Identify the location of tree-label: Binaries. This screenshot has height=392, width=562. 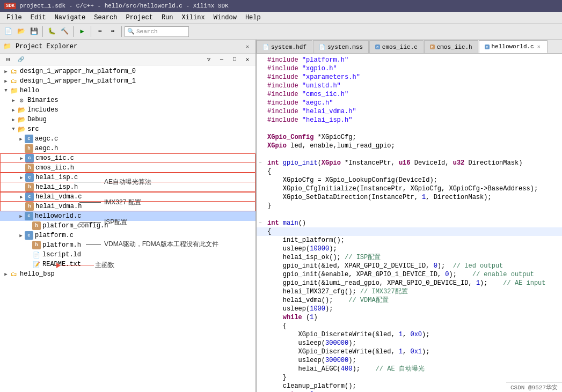
(43, 100).